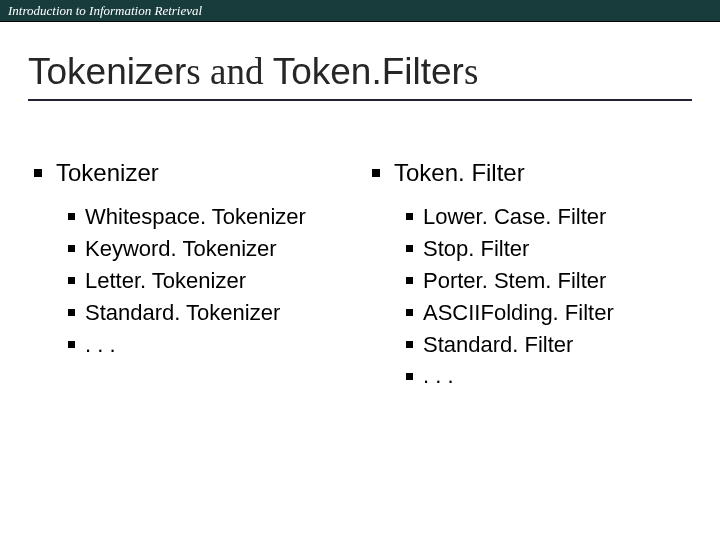  I want to click on list-item: Letter. Tokenizer, so click(208, 281).